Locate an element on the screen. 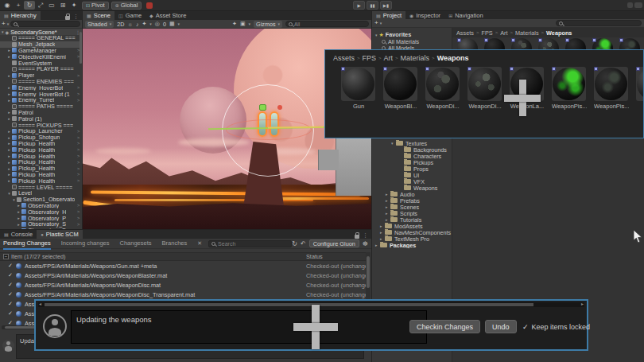 The height and width of the screenshot is (362, 644). global-toggle: ⊕Global is located at coordinates (127, 6).